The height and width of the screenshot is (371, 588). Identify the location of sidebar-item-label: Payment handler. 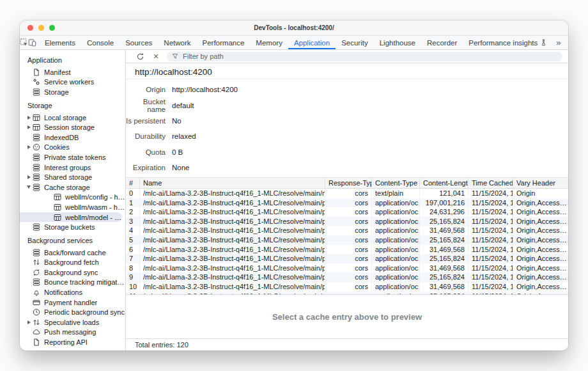
(70, 303).